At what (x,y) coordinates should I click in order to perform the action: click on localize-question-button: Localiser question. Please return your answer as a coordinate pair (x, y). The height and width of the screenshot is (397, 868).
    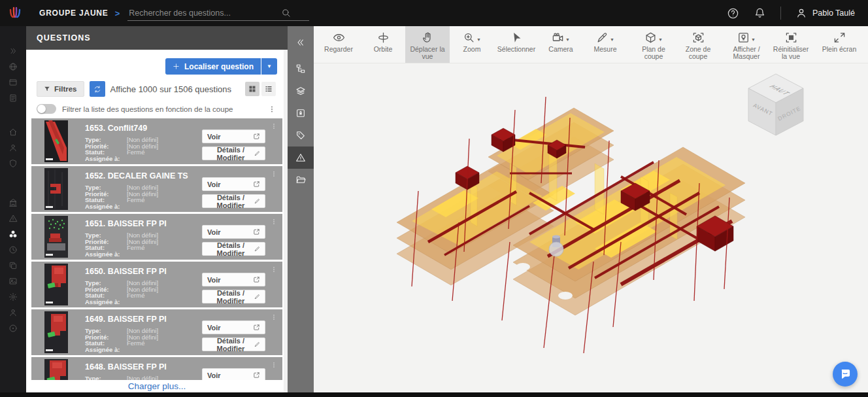
    Looking at the image, I should click on (213, 67).